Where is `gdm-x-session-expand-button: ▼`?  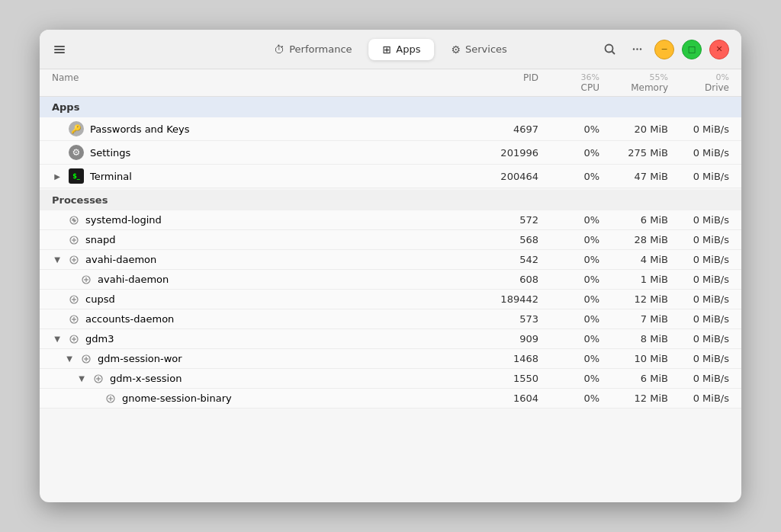 gdm-x-session-expand-button: ▼ is located at coordinates (82, 379).